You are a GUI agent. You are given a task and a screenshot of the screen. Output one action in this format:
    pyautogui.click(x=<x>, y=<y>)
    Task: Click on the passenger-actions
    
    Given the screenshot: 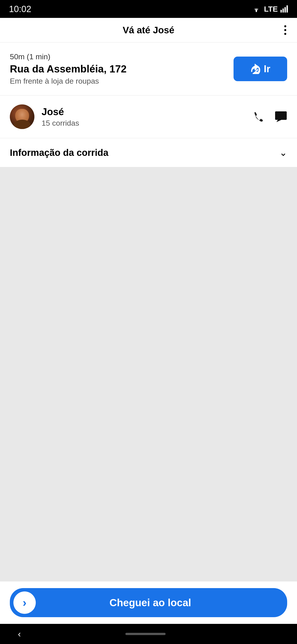 What is the action you would take?
    pyautogui.click(x=270, y=117)
    